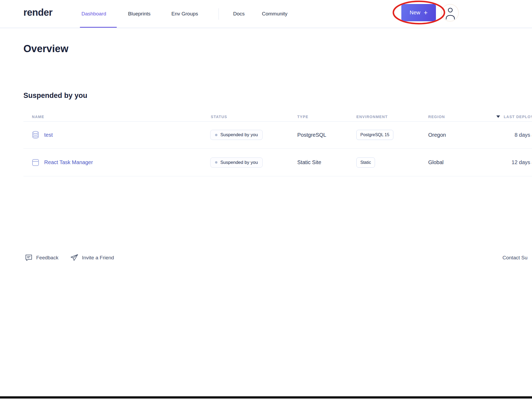 The image size is (532, 399). What do you see at coordinates (38, 13) in the screenshot?
I see `render-logo: render` at bounding box center [38, 13].